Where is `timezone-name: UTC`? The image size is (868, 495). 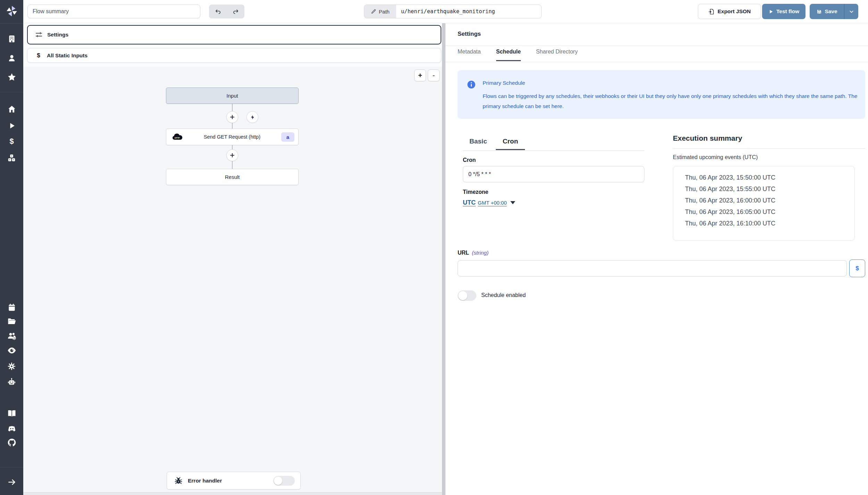 timezone-name: UTC is located at coordinates (469, 203).